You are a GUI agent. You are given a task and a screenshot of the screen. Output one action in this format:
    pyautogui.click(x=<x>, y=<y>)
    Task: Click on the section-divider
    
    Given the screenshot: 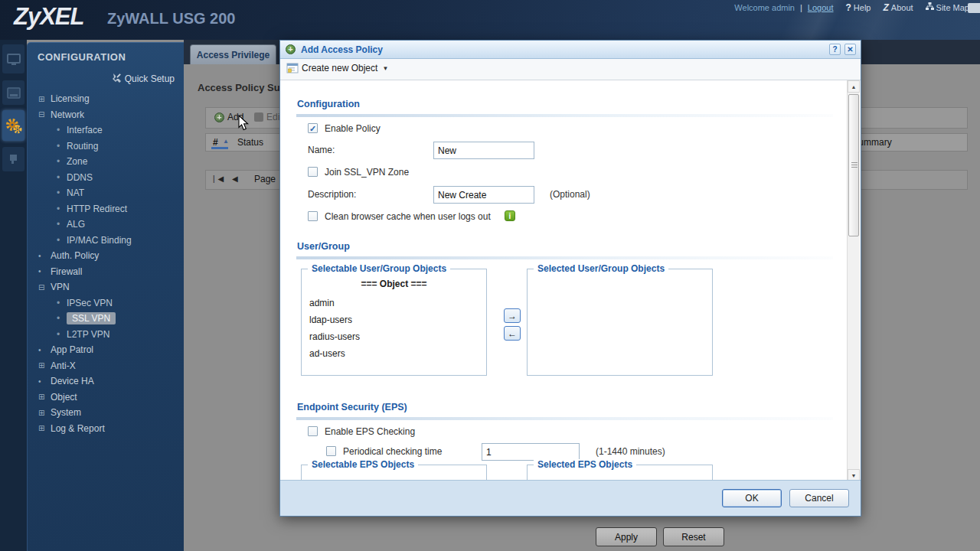 What is the action you would take?
    pyautogui.click(x=565, y=258)
    